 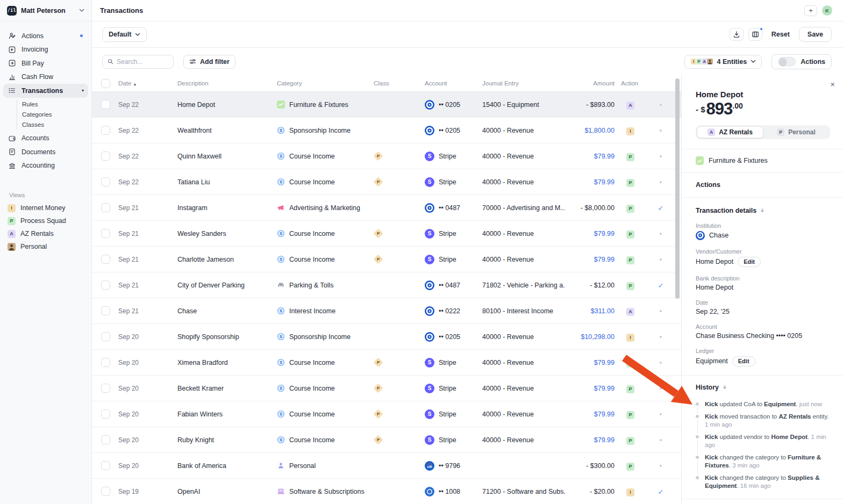 What do you see at coordinates (796, 132) in the screenshot?
I see `entity-tab-personal: PPersonal` at bounding box center [796, 132].